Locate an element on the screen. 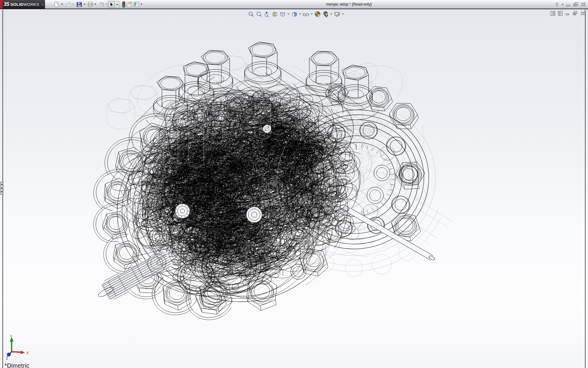  feature-manager-collapsed-tab is located at coordinates (2, 188).